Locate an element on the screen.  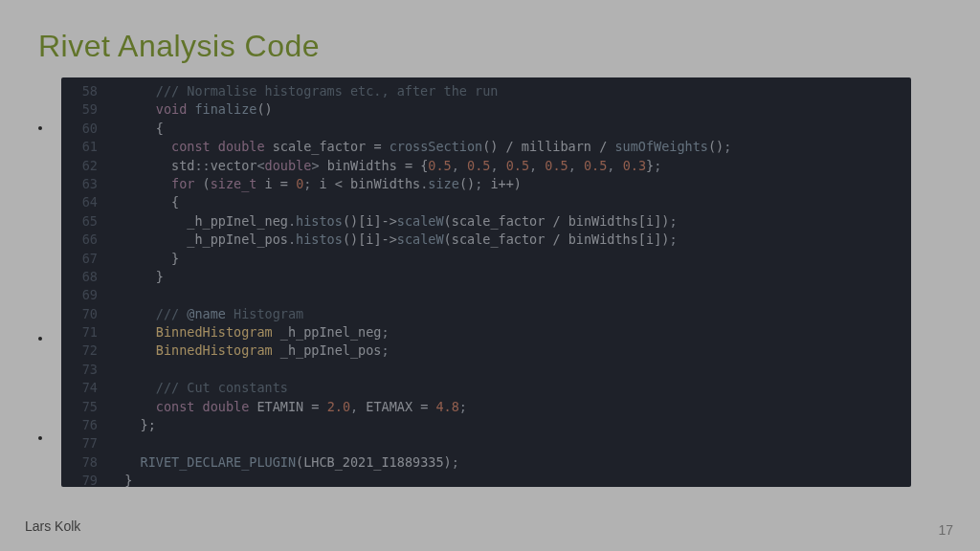
line-number: 65 is located at coordinates (79, 222).